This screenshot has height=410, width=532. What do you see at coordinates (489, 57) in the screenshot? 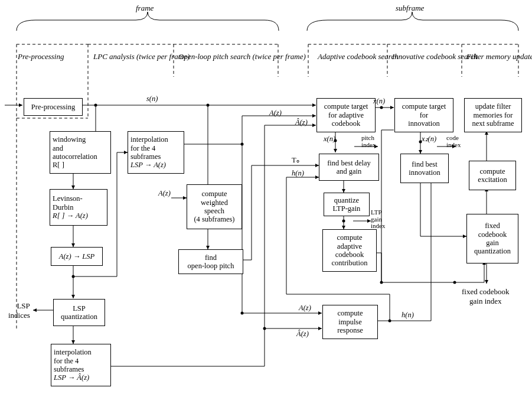
I see `section-filt-l1: Filter memory` at bounding box center [489, 57].